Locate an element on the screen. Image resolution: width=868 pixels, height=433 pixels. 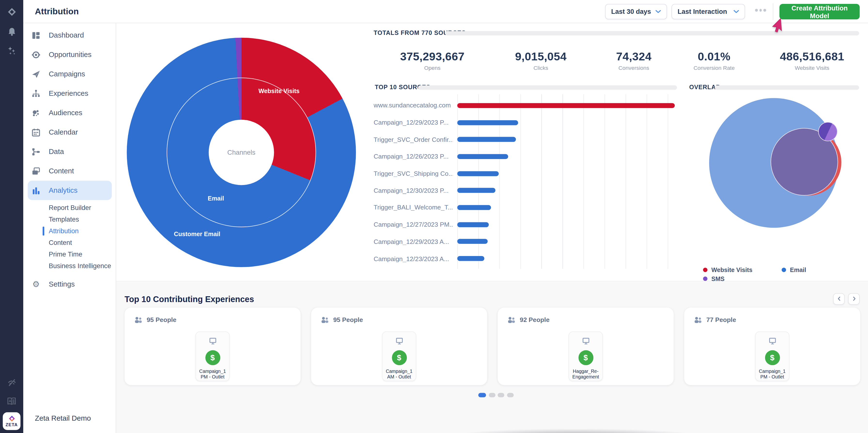
sidebar-subitem-attribution: Attribution is located at coordinates (70, 231).